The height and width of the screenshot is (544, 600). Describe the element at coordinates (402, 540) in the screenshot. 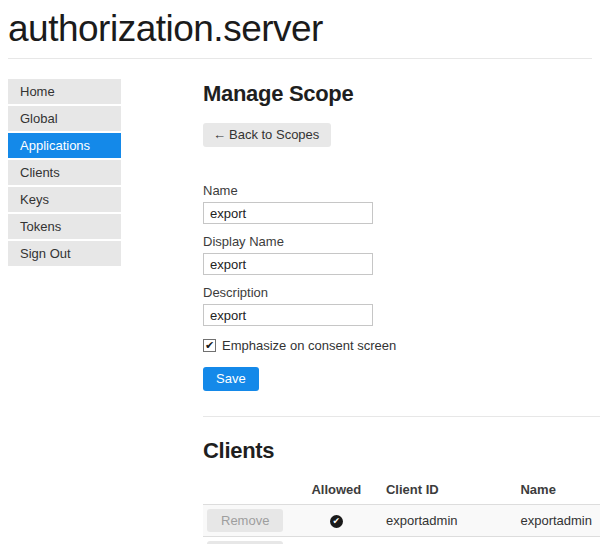

I see `client-row: Remove ✔ exportuser Export User` at that location.